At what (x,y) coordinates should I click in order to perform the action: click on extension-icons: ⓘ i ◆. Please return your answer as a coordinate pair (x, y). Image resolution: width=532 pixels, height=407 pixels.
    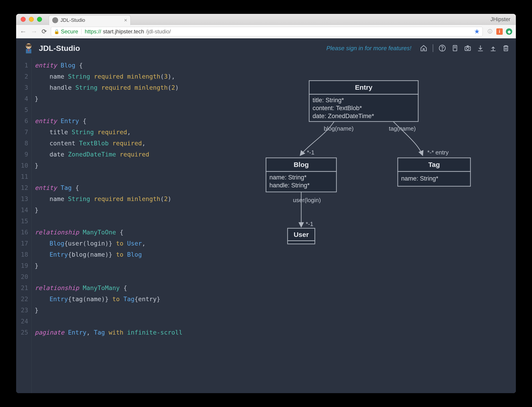
    Looking at the image, I should click on (500, 31).